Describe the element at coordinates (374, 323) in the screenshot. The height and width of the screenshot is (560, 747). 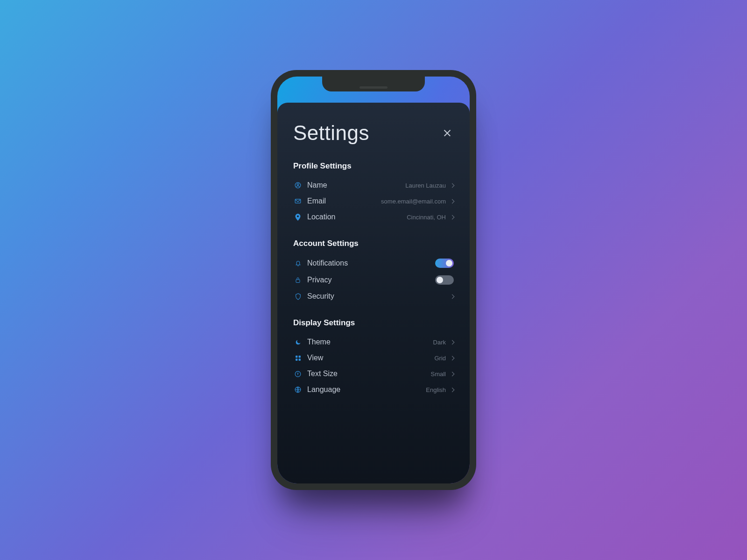
I see `section-title-display: Display Settings` at that location.